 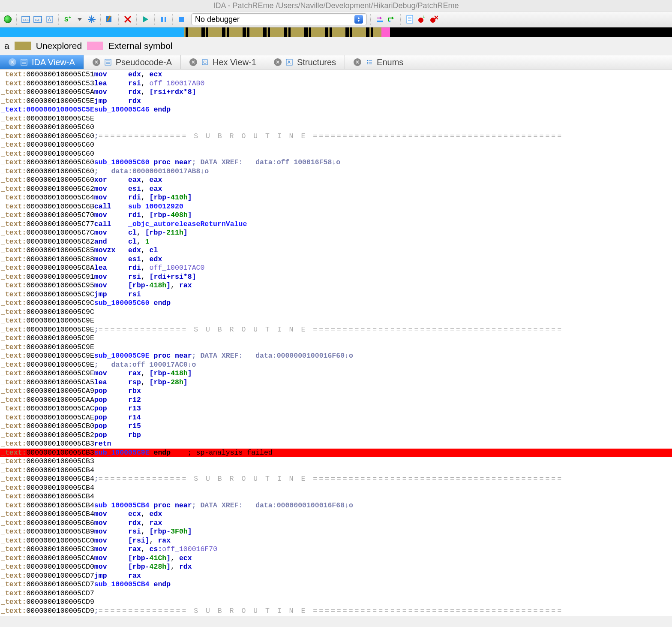 I want to click on run-indicator-icon, so click(x=8, y=19).